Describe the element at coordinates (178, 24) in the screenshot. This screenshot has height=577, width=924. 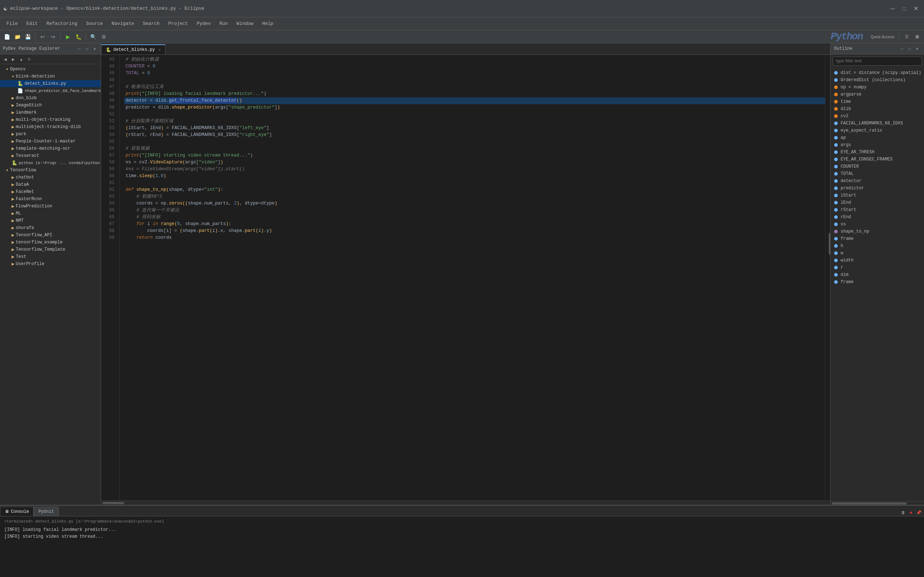
I see `menu-project: Project` at that location.